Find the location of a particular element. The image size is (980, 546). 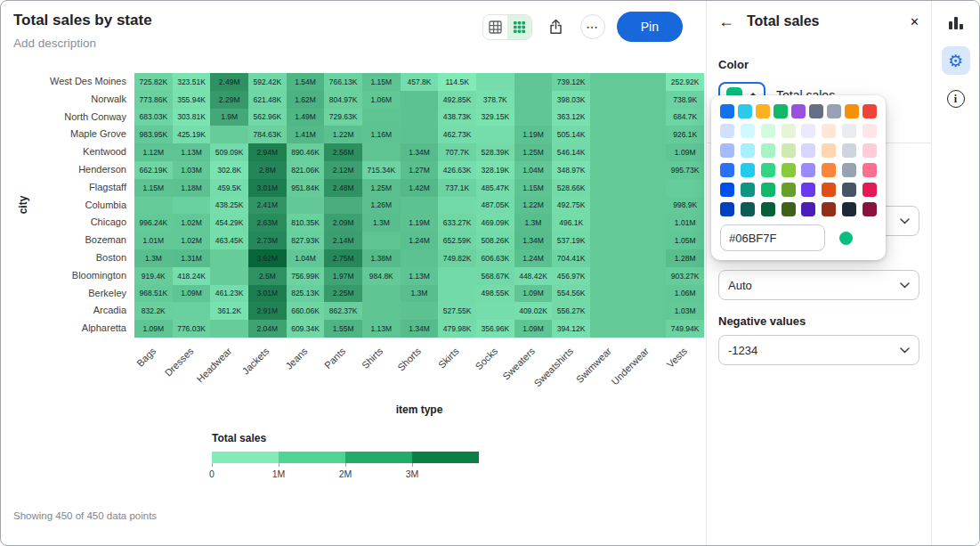

negative-values-select: -1234 is located at coordinates (819, 350).